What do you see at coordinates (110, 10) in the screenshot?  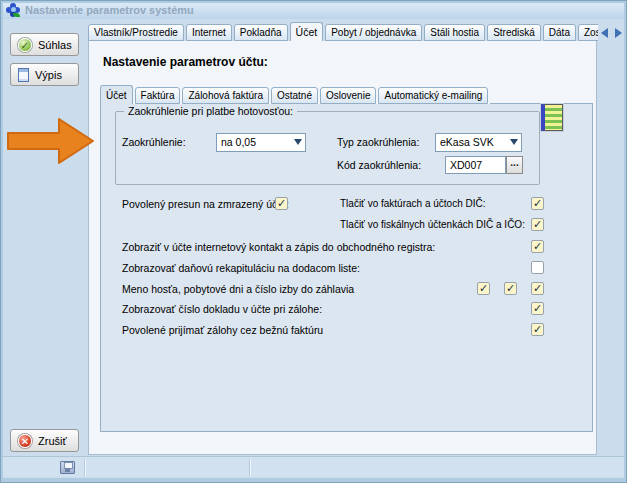 I see `window-title: Nastavenie parametrov systému` at bounding box center [110, 10].